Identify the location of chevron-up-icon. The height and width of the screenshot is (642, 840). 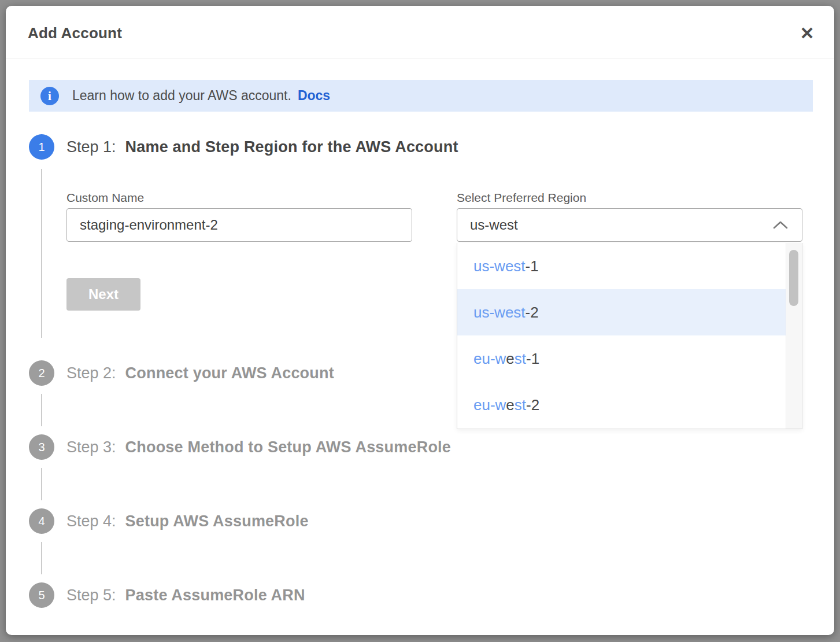
(780, 225).